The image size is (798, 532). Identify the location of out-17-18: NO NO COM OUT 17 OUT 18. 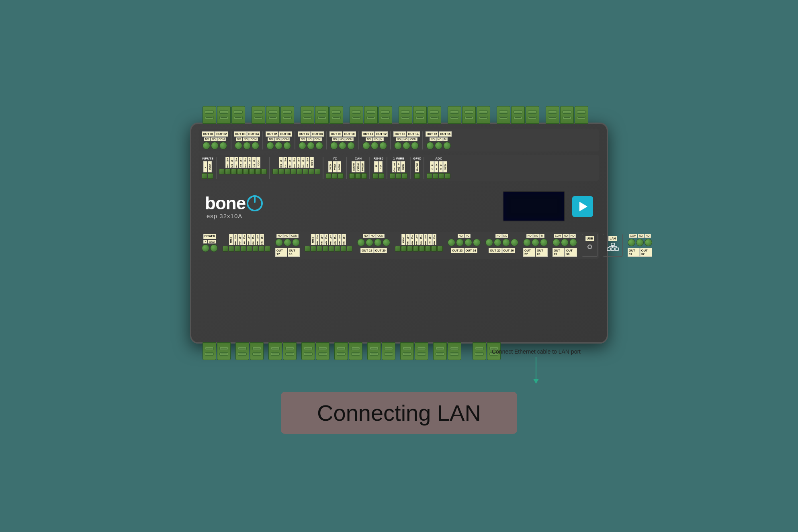
(288, 245).